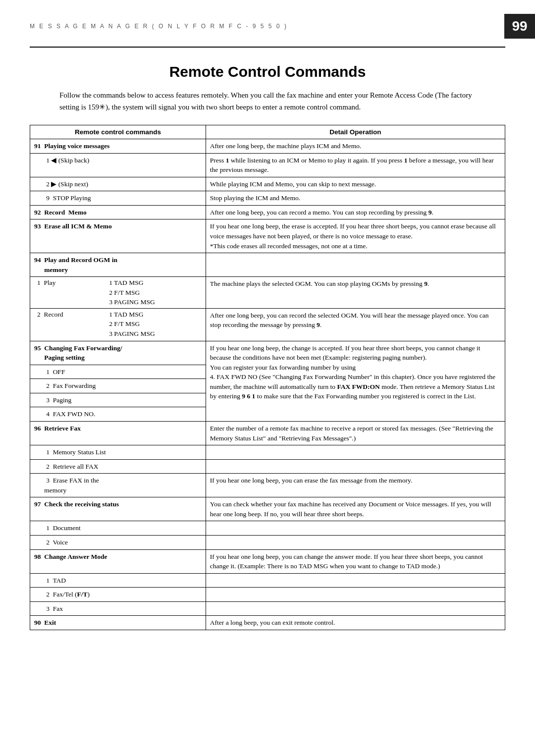 The height and width of the screenshot is (756, 535). I want to click on table-row: 92 Record Memo After one long beep, you …, so click(268, 212).